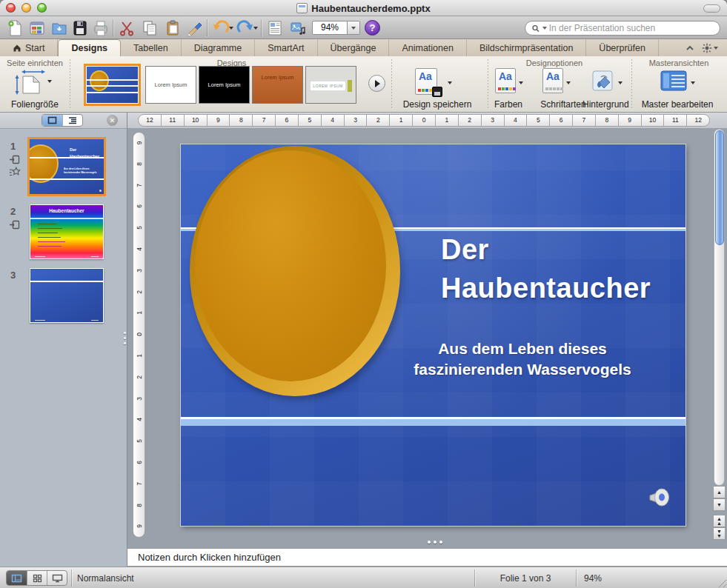 This screenshot has width=727, height=588. Describe the element at coordinates (150, 28) in the screenshot. I see `copy-button` at that location.